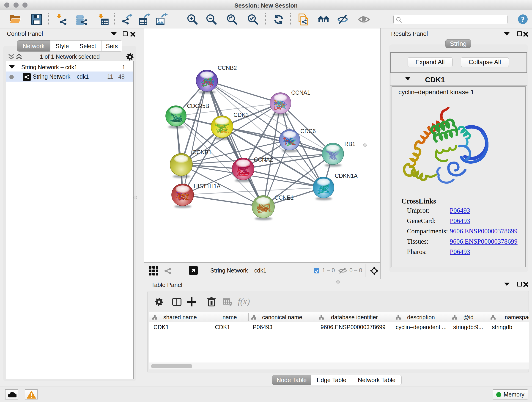 Image resolution: width=532 pixels, height=402 pixels. Describe the element at coordinates (301, 93) in the screenshot. I see `svg-text: CCNA1` at that location.